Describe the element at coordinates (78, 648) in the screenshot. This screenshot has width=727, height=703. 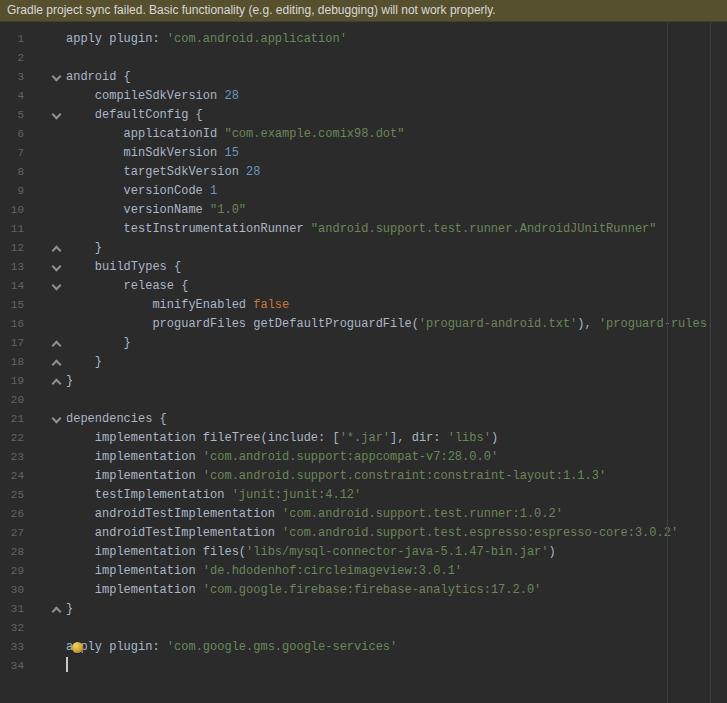
I see `intention-bulb-icon` at that location.